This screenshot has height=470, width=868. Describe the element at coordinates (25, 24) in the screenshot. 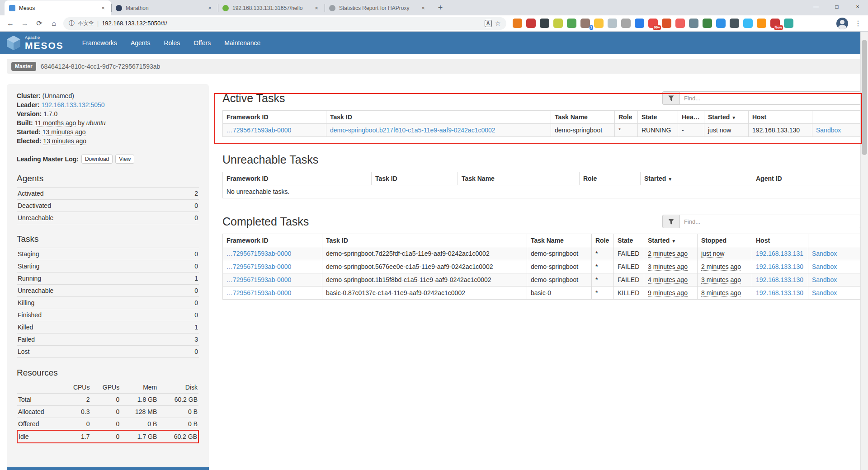

I see `forward-icon: →` at that location.